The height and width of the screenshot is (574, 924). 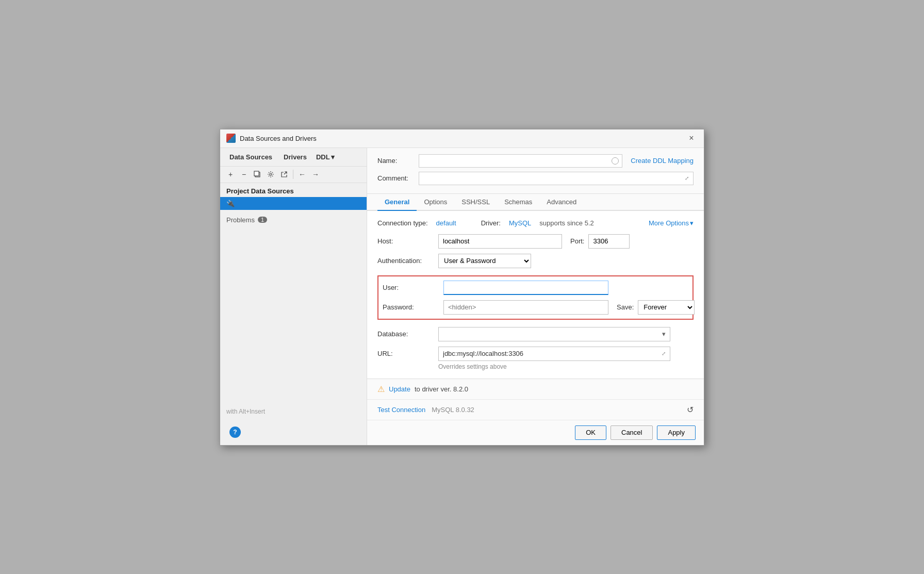 What do you see at coordinates (526, 307) in the screenshot?
I see `password-input` at bounding box center [526, 307].